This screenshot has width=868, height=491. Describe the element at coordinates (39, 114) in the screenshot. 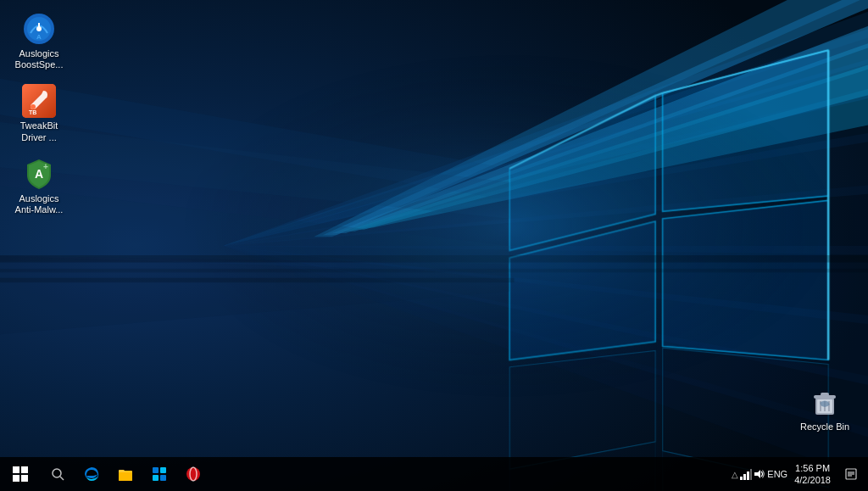

I see `tweakbit-driver-icon: TB TweakBit Driver ...` at that location.